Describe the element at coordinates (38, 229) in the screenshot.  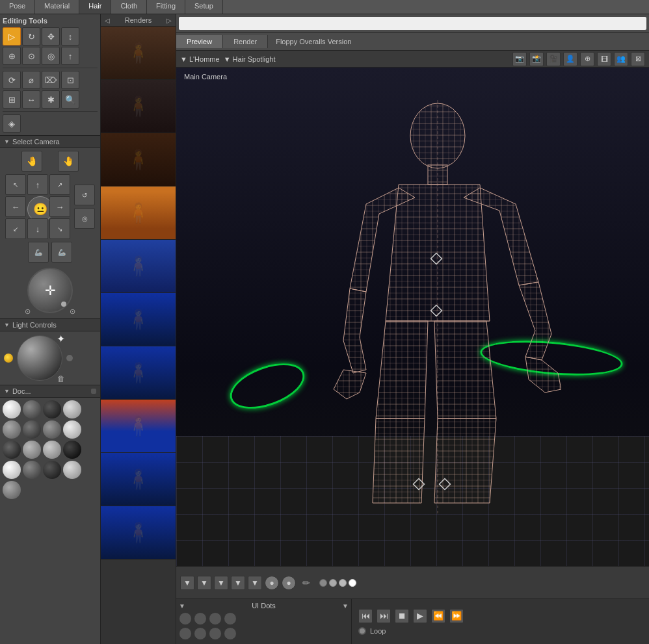
I see `camera-nav-b: ↓` at that location.